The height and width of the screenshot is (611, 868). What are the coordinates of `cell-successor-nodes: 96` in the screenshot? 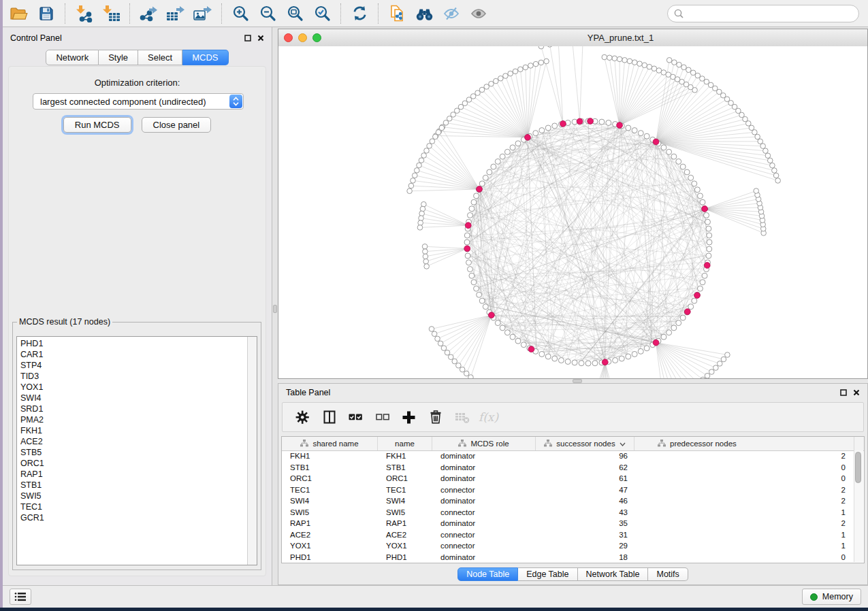 It's located at (585, 456).